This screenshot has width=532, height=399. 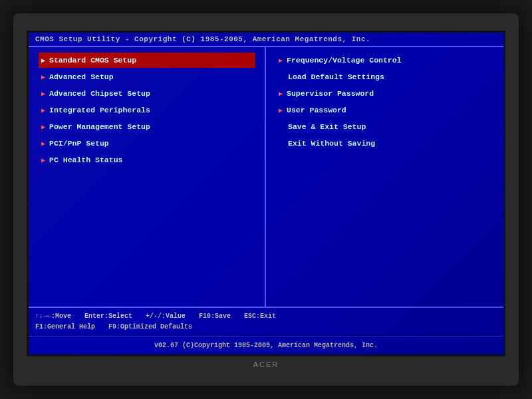 I want to click on right-menu-item-2: ▶Supervisor Password, so click(x=384, y=93).